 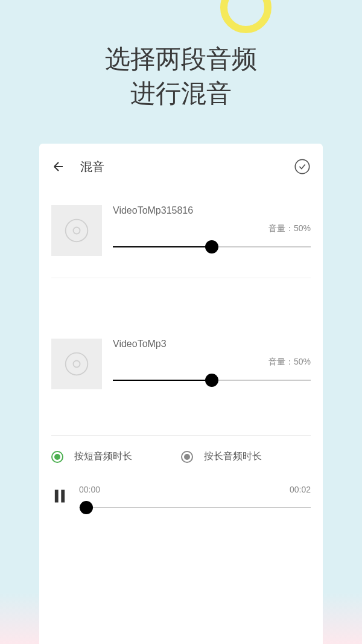 I want to click on total-time: 00:02, so click(x=297, y=489).